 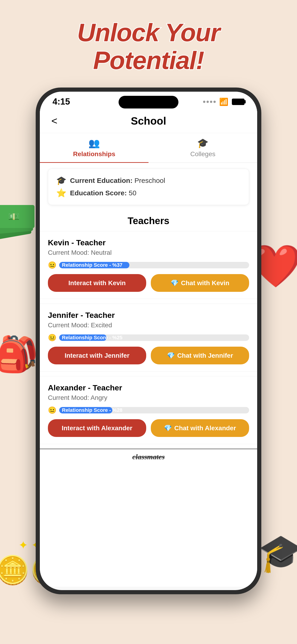 I want to click on briefcase-decoration: 🎒, so click(x=19, y=354).